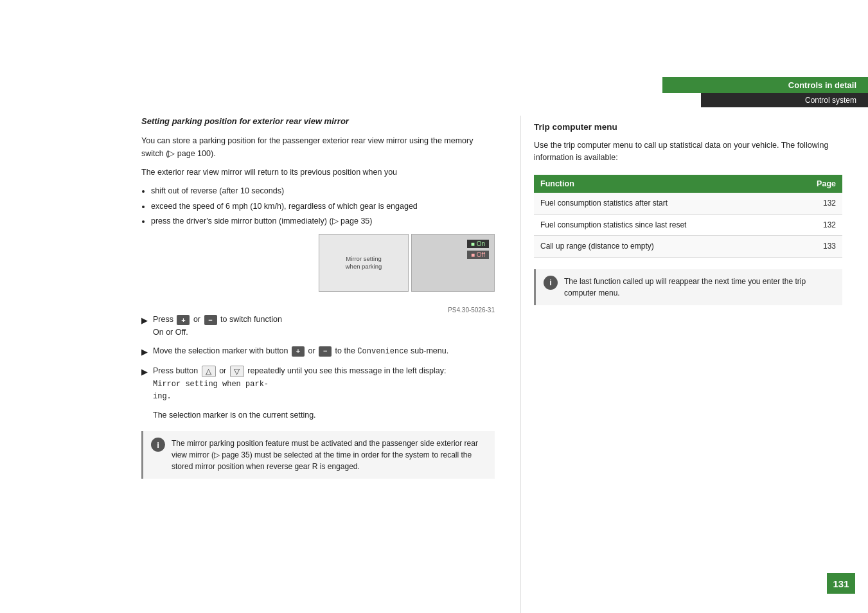  I want to click on minus-btn-icon: −, so click(211, 320).